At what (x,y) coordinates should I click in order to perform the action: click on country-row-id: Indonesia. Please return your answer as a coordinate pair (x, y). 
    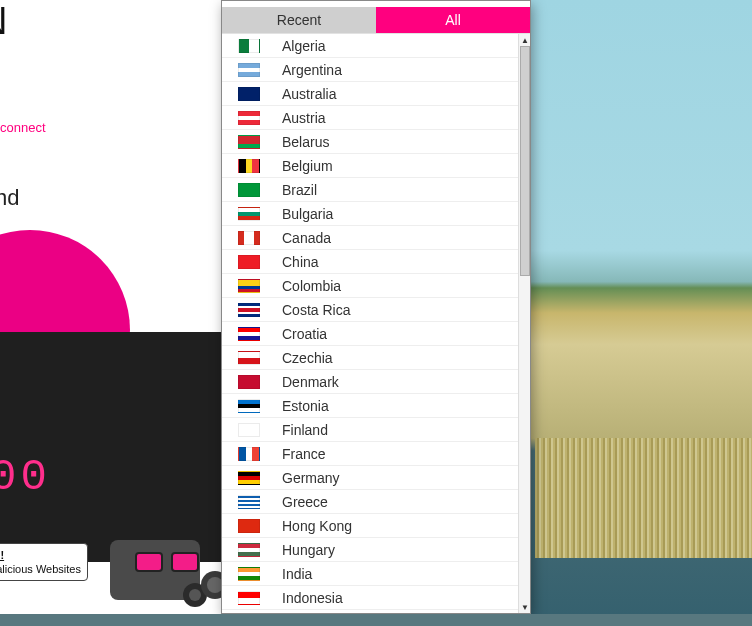
    Looking at the image, I should click on (370, 598).